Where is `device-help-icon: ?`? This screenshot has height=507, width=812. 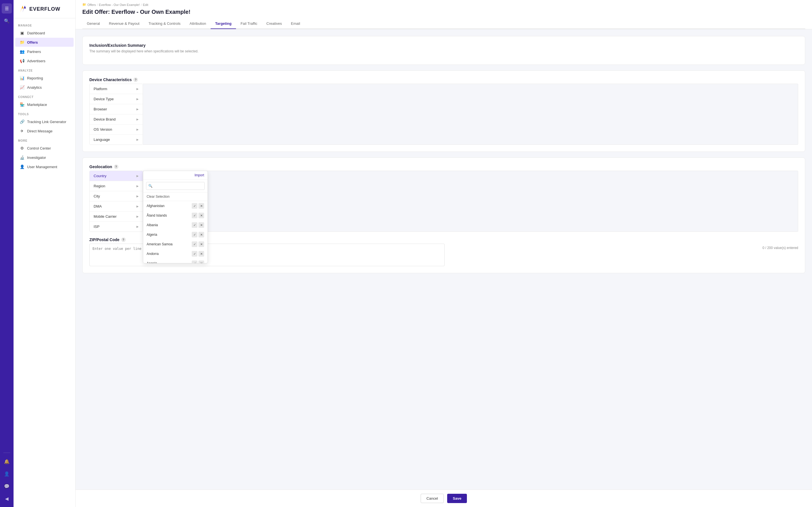
device-help-icon: ? is located at coordinates (136, 80).